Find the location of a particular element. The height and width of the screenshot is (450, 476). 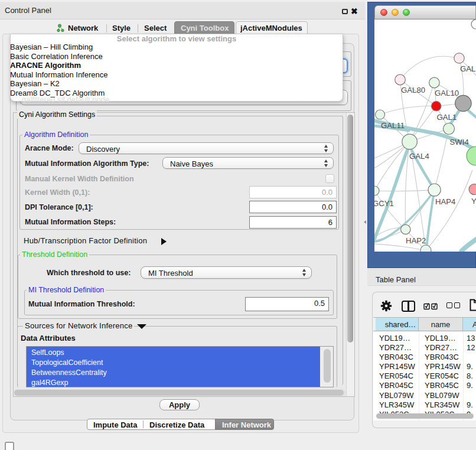

svg-text: YB is located at coordinates (474, 201).